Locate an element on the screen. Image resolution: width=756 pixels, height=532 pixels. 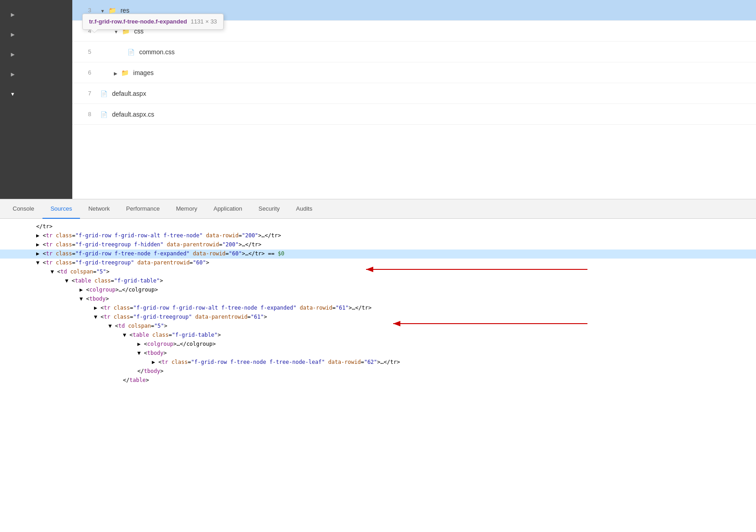
source-line-10: ▶ <tr class="f-grid-row f-grid-row-alt f… is located at coordinates (378, 308).